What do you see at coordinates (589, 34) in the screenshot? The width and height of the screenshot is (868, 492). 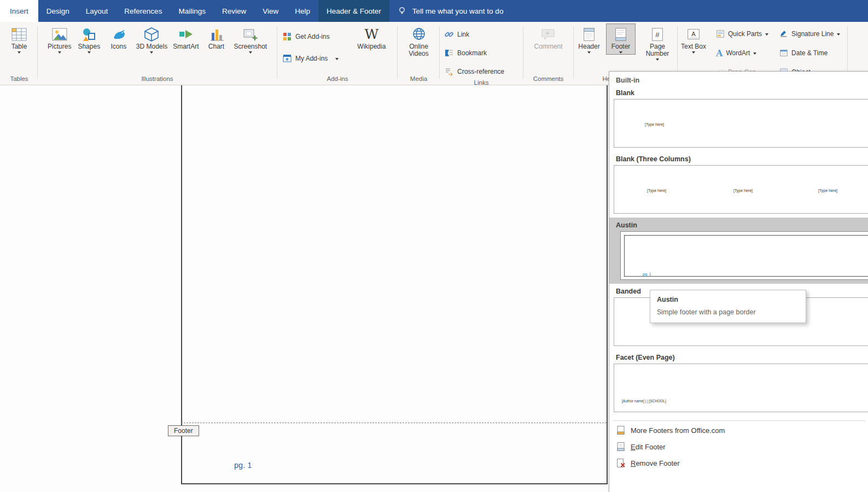 I see `header-page-icon` at bounding box center [589, 34].